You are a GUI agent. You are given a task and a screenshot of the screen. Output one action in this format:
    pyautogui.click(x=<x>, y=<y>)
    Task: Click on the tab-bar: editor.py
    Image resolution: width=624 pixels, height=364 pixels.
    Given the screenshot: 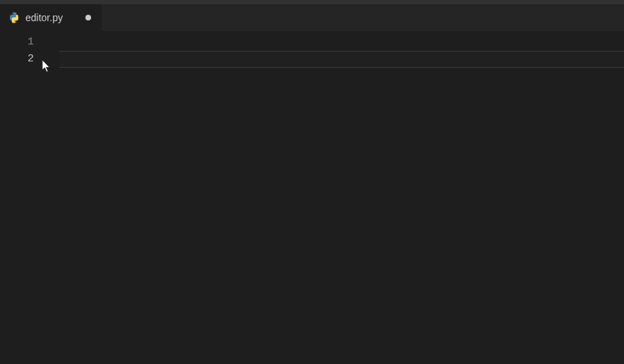 What is the action you would take?
    pyautogui.click(x=312, y=18)
    